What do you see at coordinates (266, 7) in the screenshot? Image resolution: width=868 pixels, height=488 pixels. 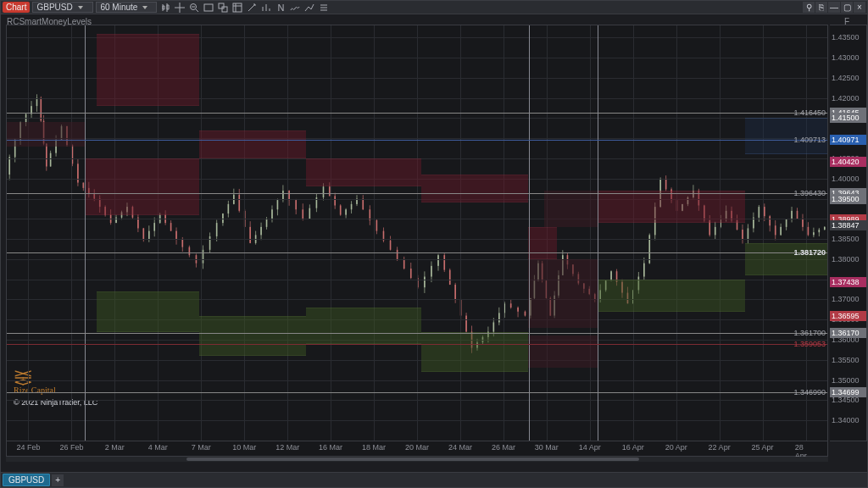 I see `bars-icon` at bounding box center [266, 7].